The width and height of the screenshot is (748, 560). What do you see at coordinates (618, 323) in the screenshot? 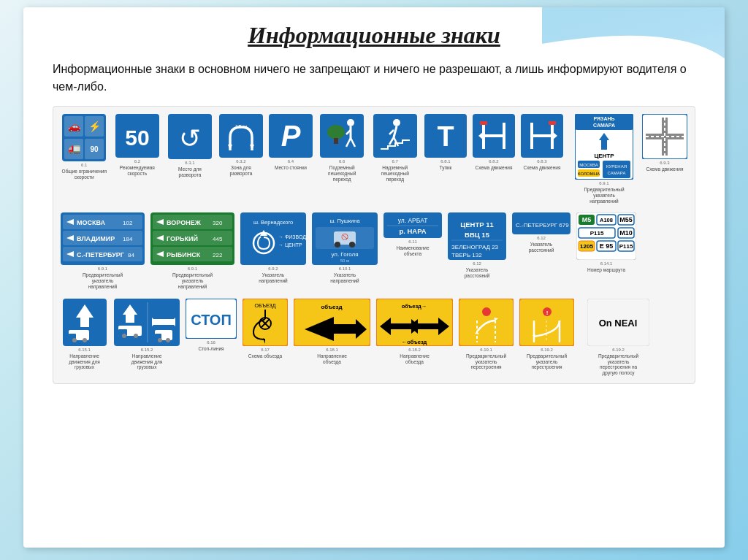
I see `on-neal-text: On NEAl` at bounding box center [618, 323].